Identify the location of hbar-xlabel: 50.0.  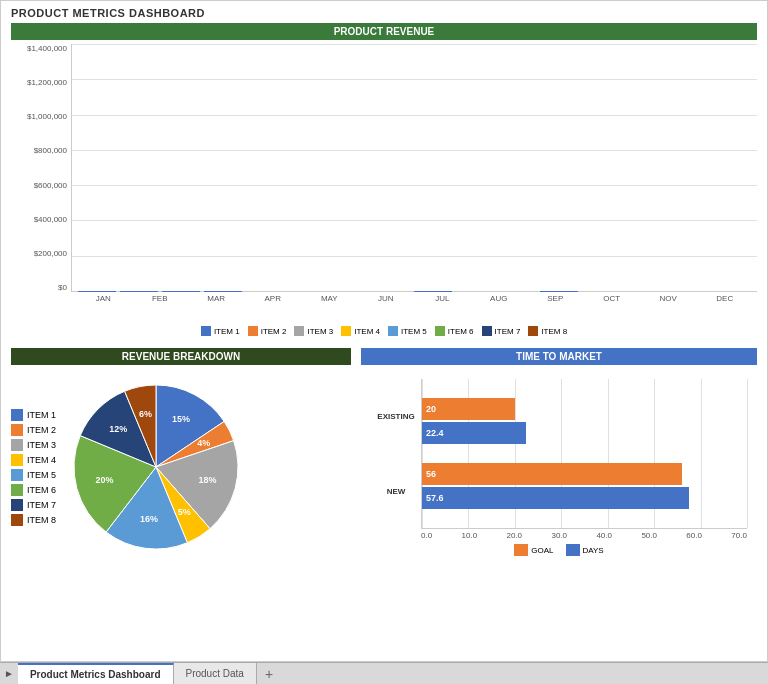
(649, 536).